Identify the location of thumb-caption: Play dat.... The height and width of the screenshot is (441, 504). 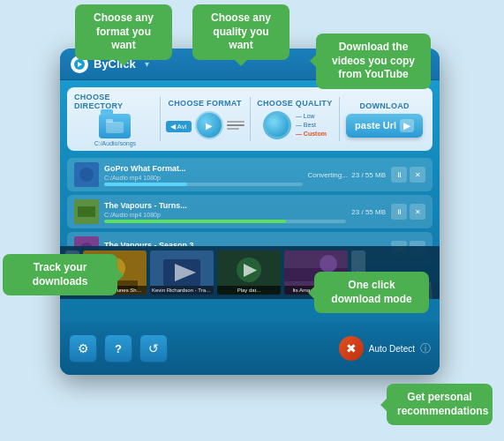
(249, 290).